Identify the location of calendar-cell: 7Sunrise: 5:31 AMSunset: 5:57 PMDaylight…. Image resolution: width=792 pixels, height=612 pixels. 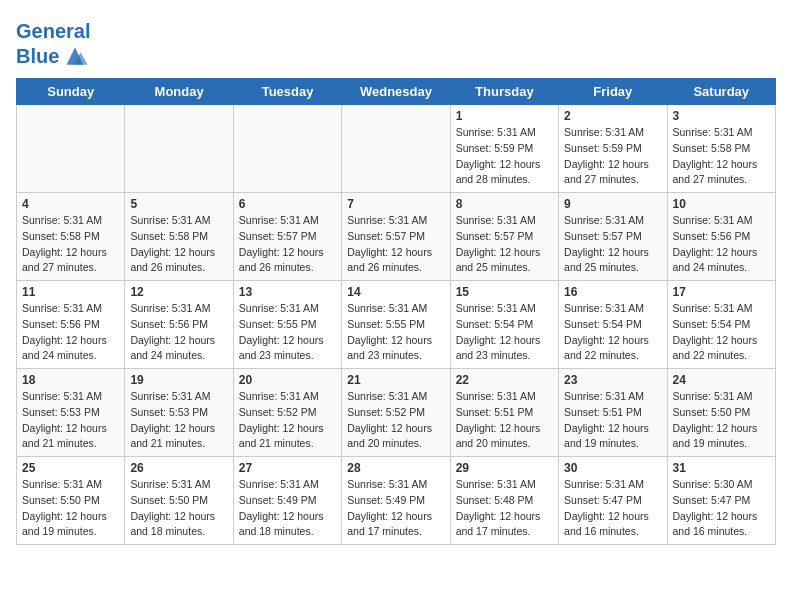
(396, 237).